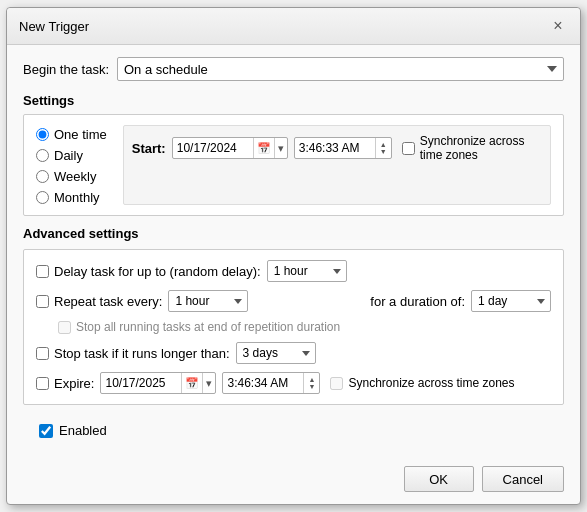  I want to click on ok-button: OK, so click(439, 479).